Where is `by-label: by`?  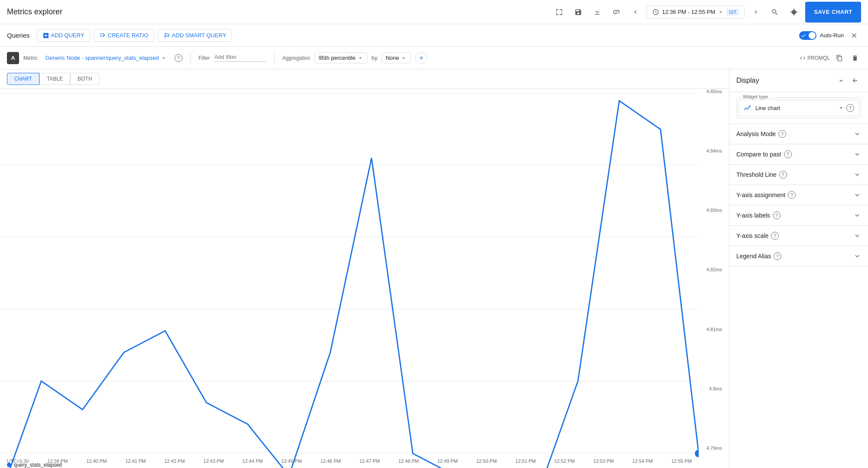
by-label: by is located at coordinates (375, 58).